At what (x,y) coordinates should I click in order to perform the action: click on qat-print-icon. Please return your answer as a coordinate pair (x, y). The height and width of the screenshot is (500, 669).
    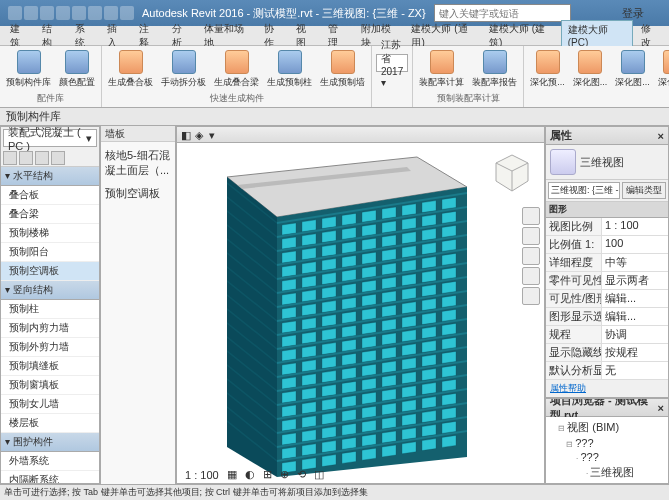
    Looking at the image, I should click on (79, 13).